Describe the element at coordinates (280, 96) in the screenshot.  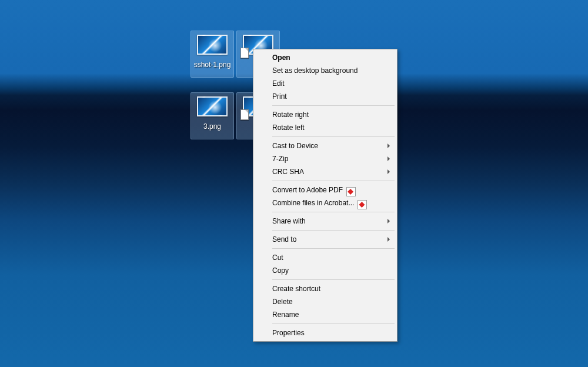
I see `menu-item-label: Print` at that location.